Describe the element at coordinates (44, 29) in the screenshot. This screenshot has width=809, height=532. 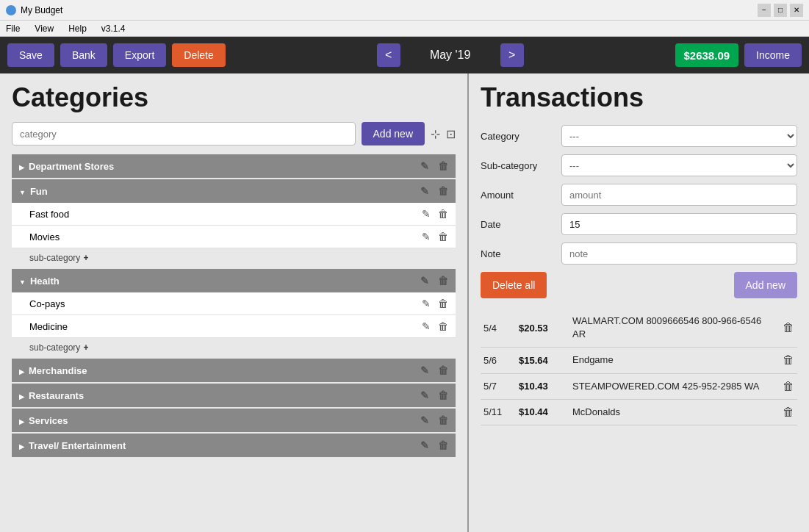
I see `menu-view: View` at that location.